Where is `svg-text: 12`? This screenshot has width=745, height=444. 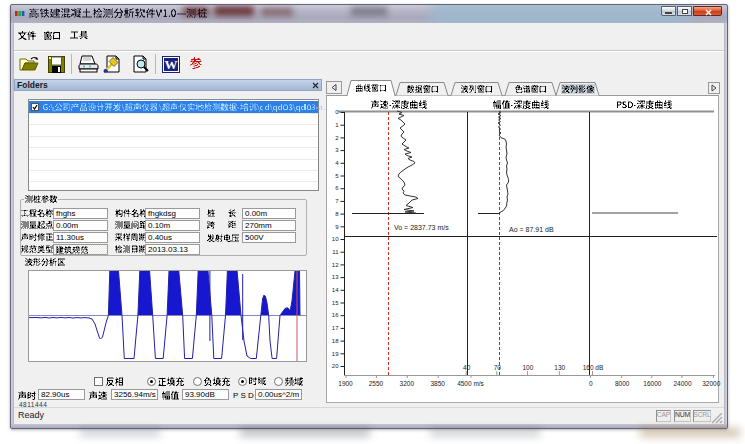 svg-text: 12 is located at coordinates (336, 265).